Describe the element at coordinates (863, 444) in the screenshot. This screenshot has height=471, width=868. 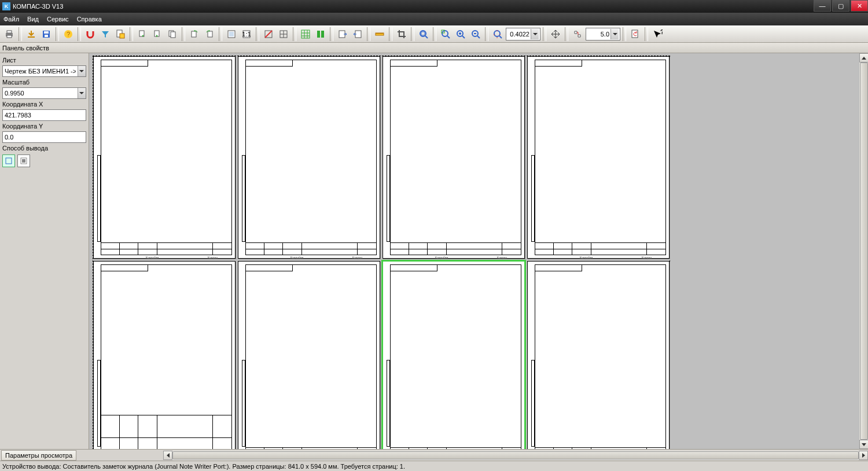
I see `scroll-down-icon` at that location.